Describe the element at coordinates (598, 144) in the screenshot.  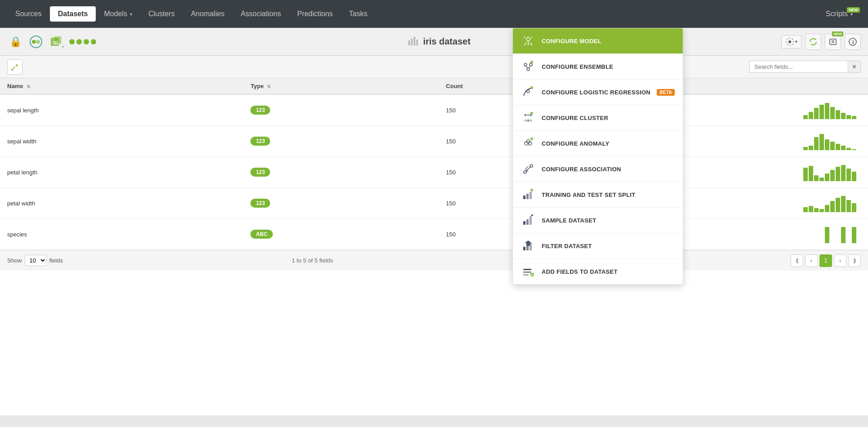
I see `menu-item-configure-anomaly: CONFIGURE ANOMALY` at that location.